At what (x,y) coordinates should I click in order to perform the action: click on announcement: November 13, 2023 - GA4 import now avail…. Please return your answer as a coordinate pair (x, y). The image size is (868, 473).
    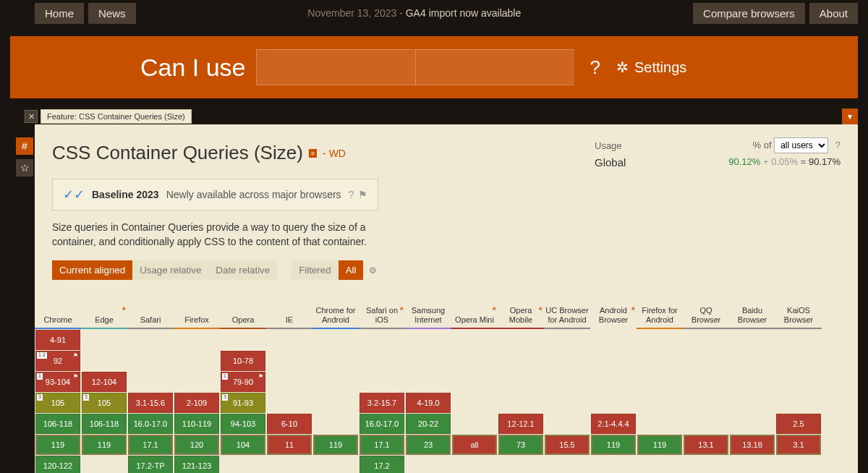
    Looking at the image, I should click on (415, 13).